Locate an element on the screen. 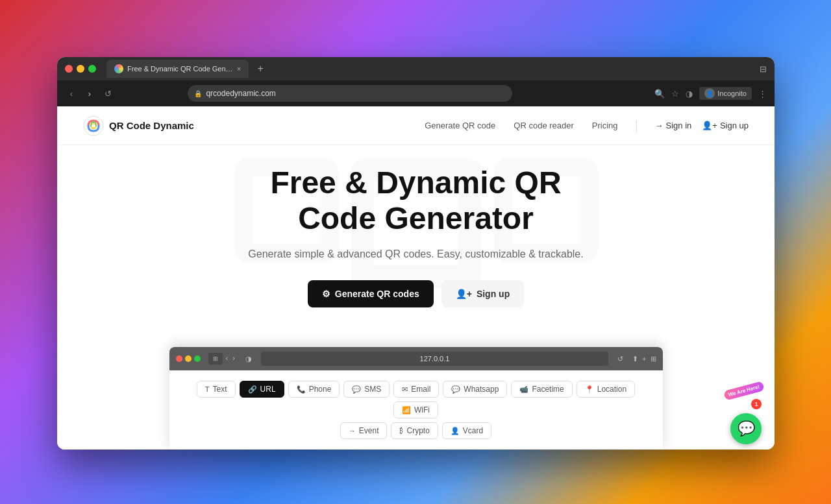 Image resolution: width=831 pixels, height=504 pixels. browser-title-bar: Free & Dynamic QR Code Gen… × + ⊟ is located at coordinates (416, 69).